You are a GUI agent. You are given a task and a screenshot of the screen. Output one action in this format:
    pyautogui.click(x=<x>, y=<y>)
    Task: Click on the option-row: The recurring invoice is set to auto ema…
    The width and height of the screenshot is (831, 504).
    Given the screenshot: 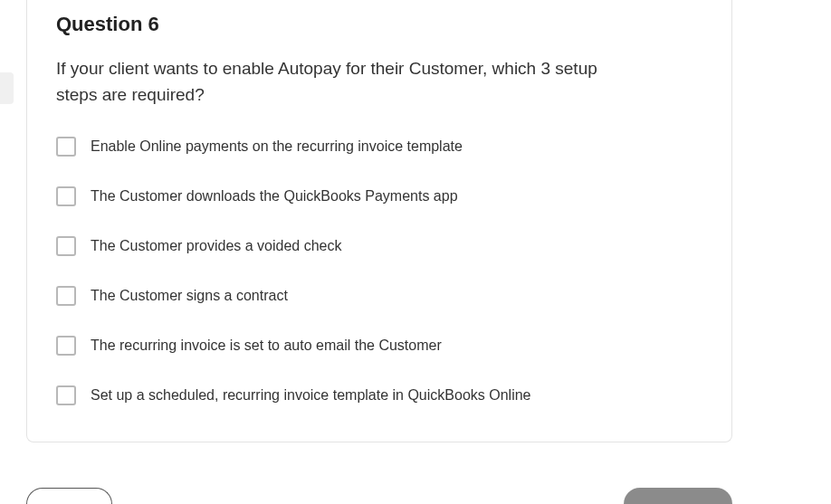 What is the action you would take?
    pyautogui.click(x=379, y=346)
    